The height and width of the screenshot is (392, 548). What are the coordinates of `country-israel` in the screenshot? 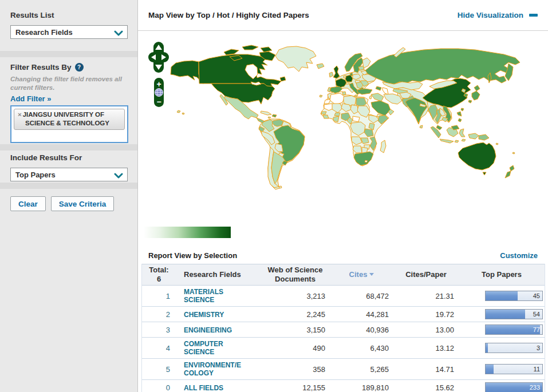 It's located at (370, 97).